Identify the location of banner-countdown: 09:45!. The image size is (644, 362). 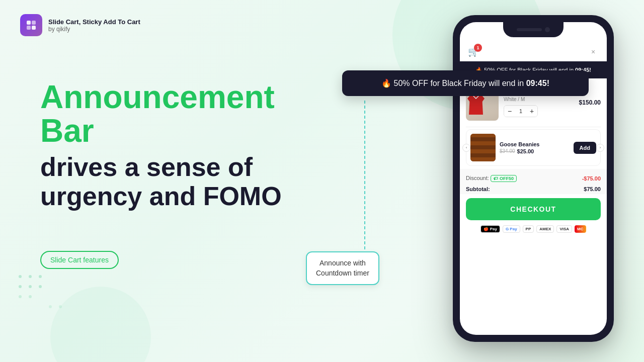
(538, 83).